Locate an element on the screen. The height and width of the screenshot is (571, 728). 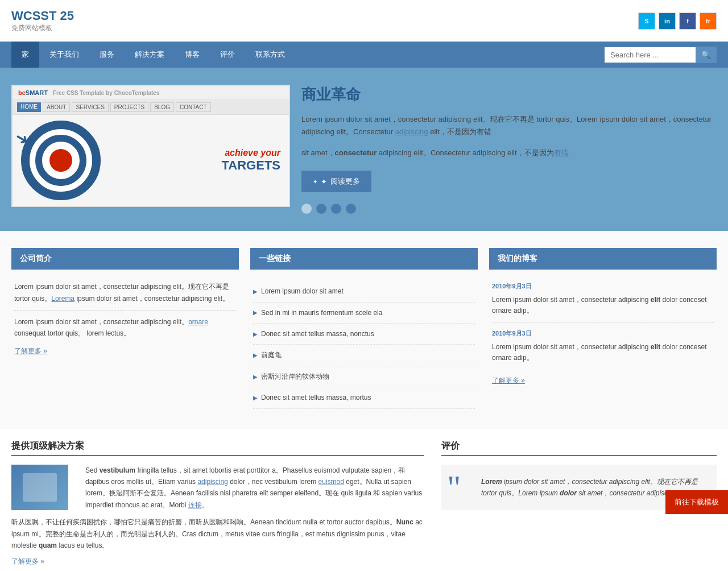
solution-image is located at coordinates (40, 487).